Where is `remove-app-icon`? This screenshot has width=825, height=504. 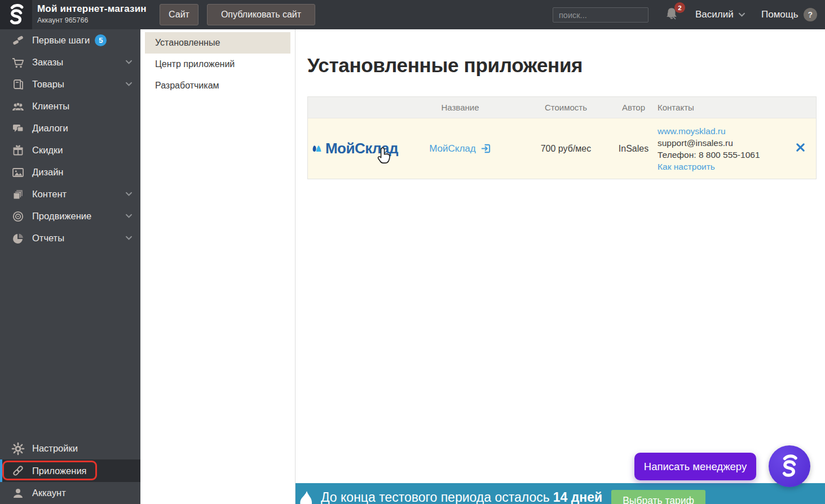
remove-app-icon is located at coordinates (801, 148).